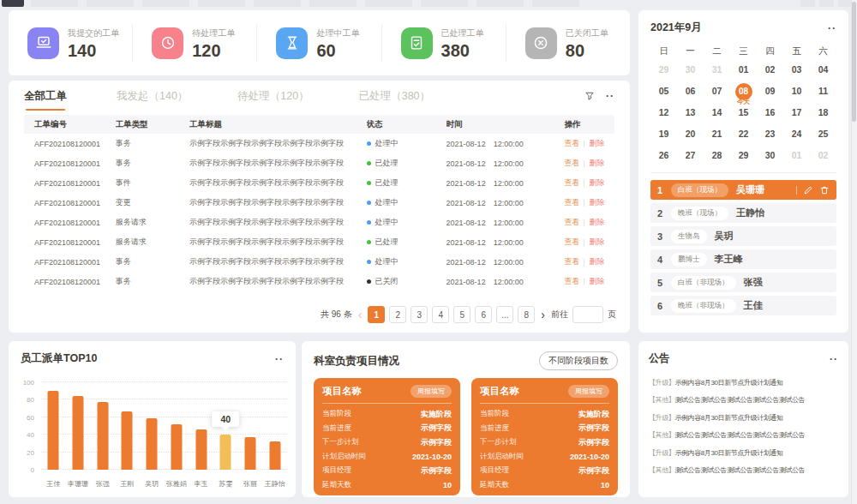  What do you see at coordinates (808, 190) in the screenshot?
I see `edit-icon` at bounding box center [808, 190].